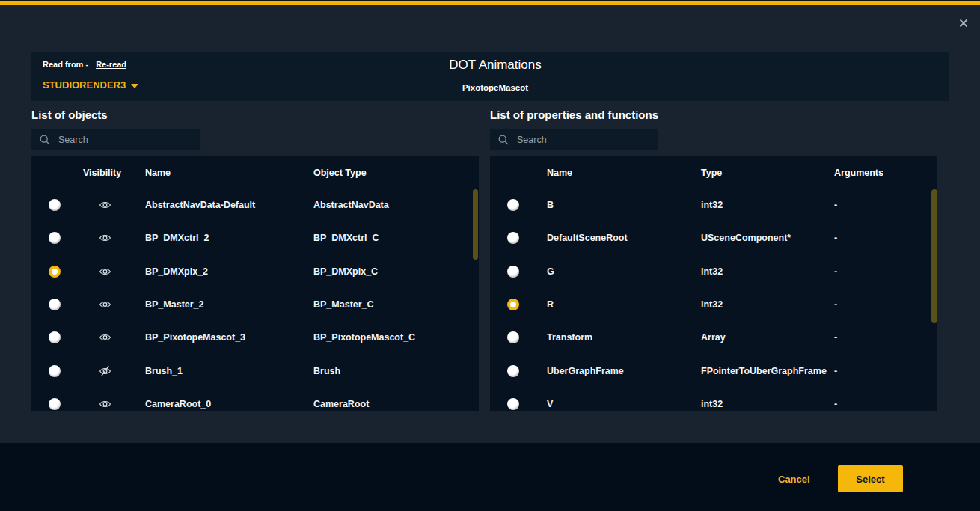  What do you see at coordinates (551, 205) in the screenshot?
I see `property-name: B` at bounding box center [551, 205].